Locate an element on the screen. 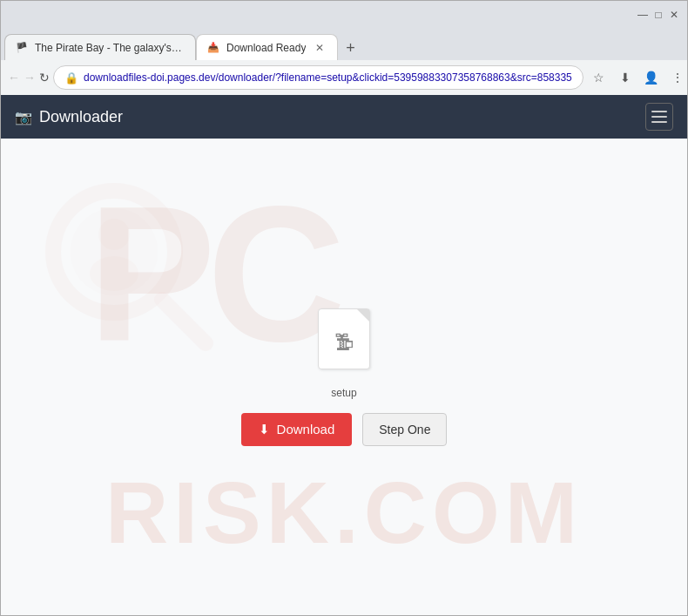 This screenshot has height=616, width=688. minimize-button: — is located at coordinates (643, 15).